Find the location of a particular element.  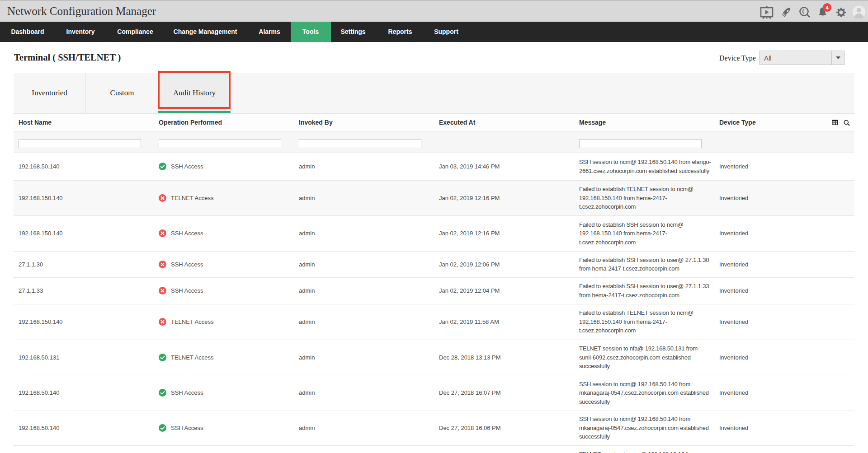

svg-text: 4 is located at coordinates (827, 8).